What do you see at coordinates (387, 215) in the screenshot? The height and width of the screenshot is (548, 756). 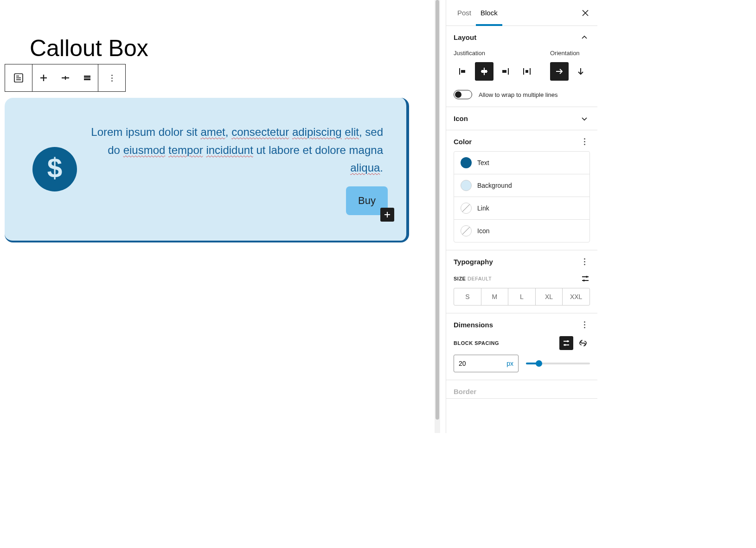 I see `add-block-button` at bounding box center [387, 215].